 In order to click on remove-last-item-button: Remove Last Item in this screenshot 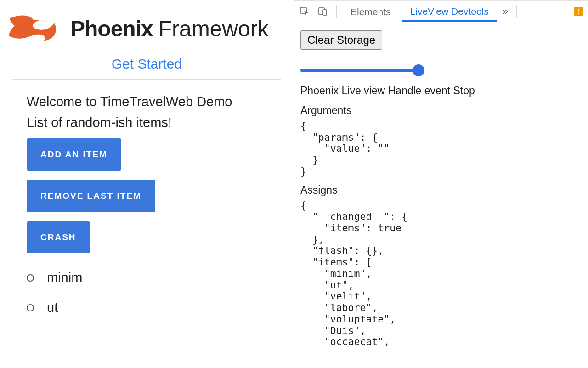, I will do `click(91, 196)`.